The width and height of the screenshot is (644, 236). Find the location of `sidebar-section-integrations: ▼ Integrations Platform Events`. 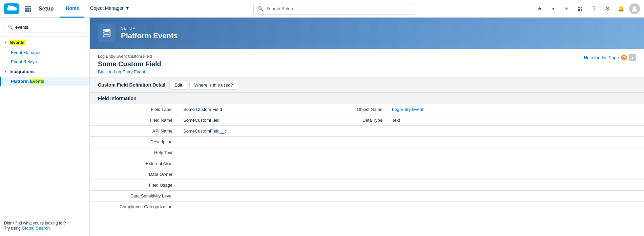

sidebar-section-integrations: ▼ Integrations Platform Events is located at coordinates (45, 76).